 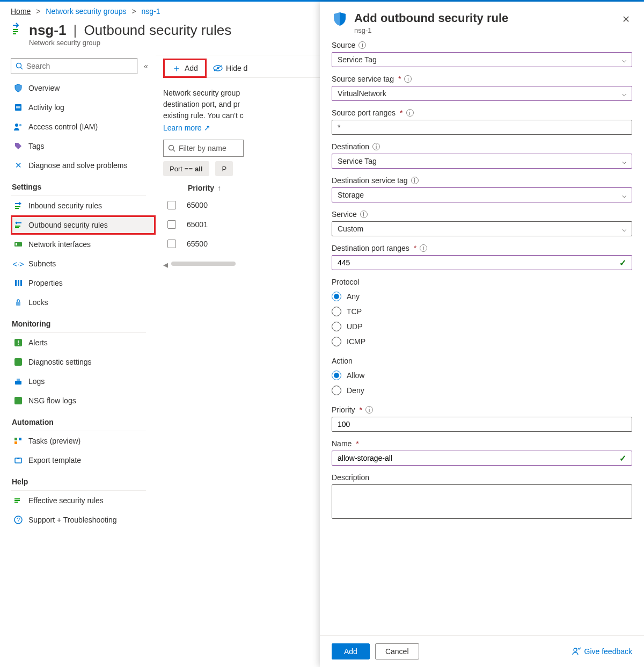 I want to click on panel-title: Add outbound security rule, so click(x=431, y=18).